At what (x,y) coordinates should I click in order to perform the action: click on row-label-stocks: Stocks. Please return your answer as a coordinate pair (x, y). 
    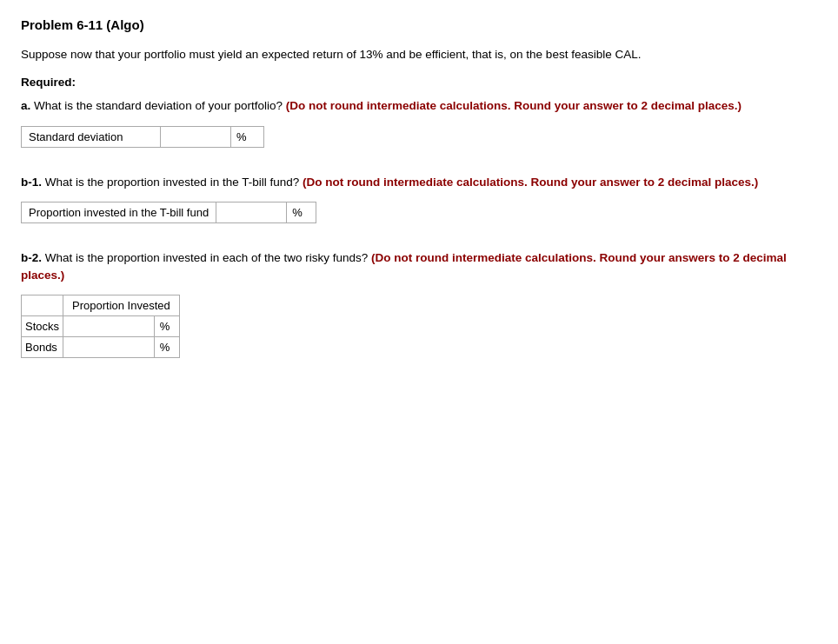
    Looking at the image, I should click on (43, 327).